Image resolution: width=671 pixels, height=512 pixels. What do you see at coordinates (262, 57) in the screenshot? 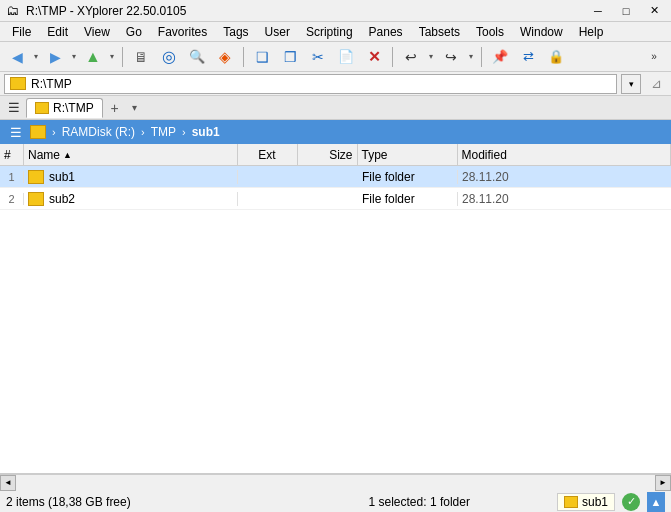
I see `copy-button: ❑` at bounding box center [262, 57].